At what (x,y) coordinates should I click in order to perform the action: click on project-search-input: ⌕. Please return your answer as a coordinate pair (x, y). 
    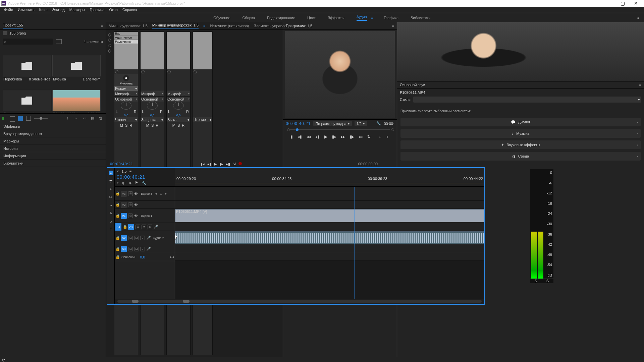
    Looking at the image, I should click on (28, 42).